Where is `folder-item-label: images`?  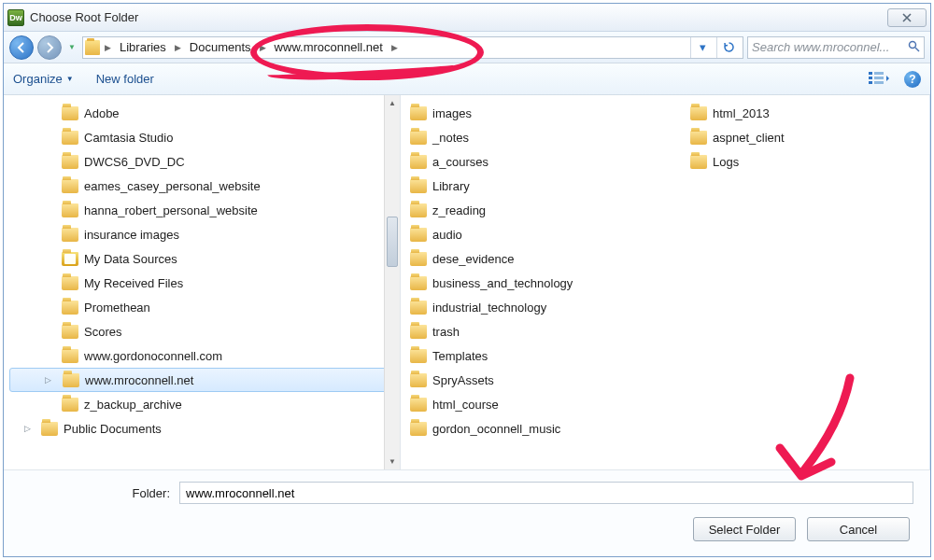 folder-item-label: images is located at coordinates (452, 114).